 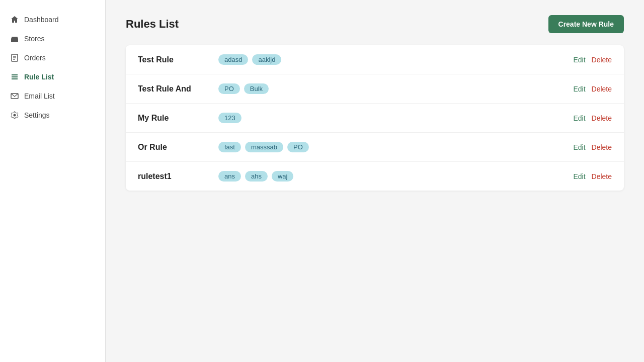 What do you see at coordinates (34, 39) in the screenshot?
I see `sidebar-label-stores: Stores` at bounding box center [34, 39].